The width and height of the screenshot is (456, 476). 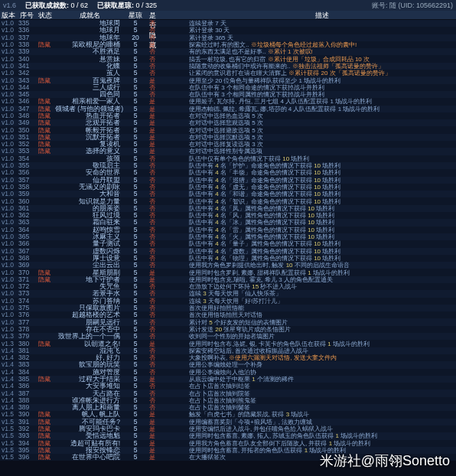 I want to click on cell-description: 队伍中有 4 名「丰饶」命途角色的情况下获得 10 场胜利, so click(x=321, y=173).